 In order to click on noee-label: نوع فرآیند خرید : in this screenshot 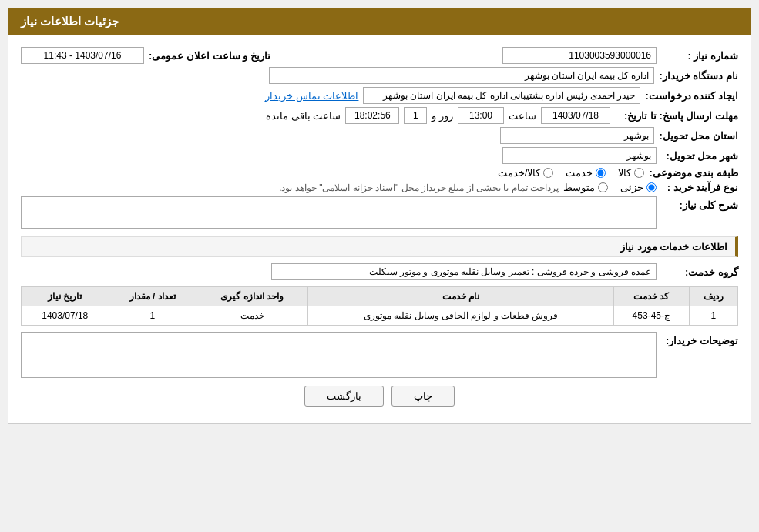, I will do `click(700, 188)`.